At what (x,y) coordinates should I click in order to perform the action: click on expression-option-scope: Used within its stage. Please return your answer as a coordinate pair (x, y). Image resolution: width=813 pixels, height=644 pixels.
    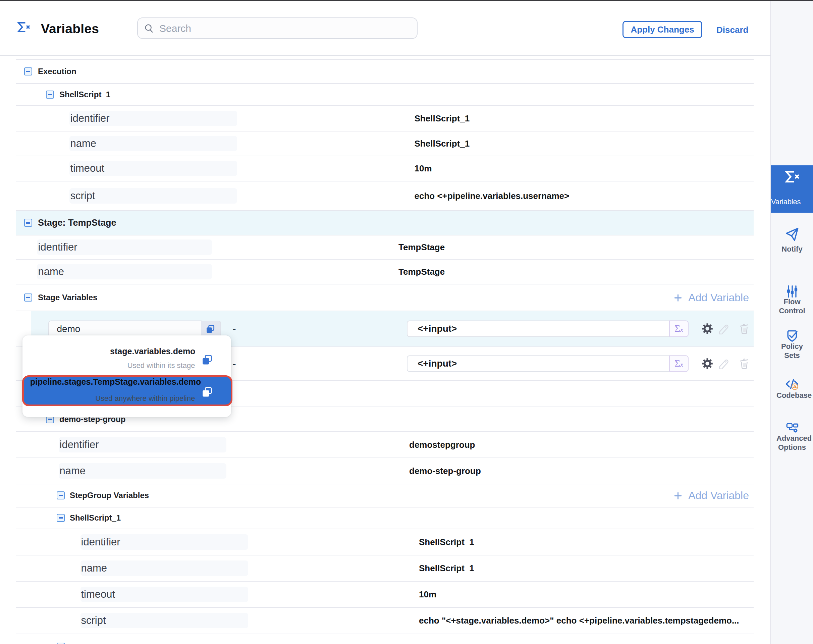
    Looking at the image, I should click on (161, 366).